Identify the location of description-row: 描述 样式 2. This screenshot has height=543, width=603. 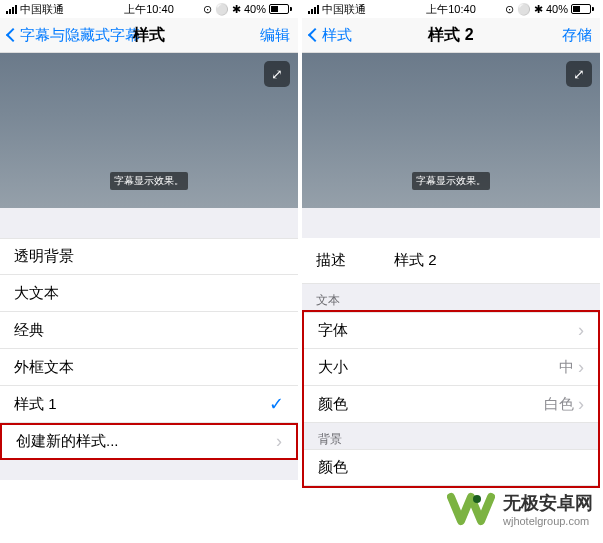
(451, 261).